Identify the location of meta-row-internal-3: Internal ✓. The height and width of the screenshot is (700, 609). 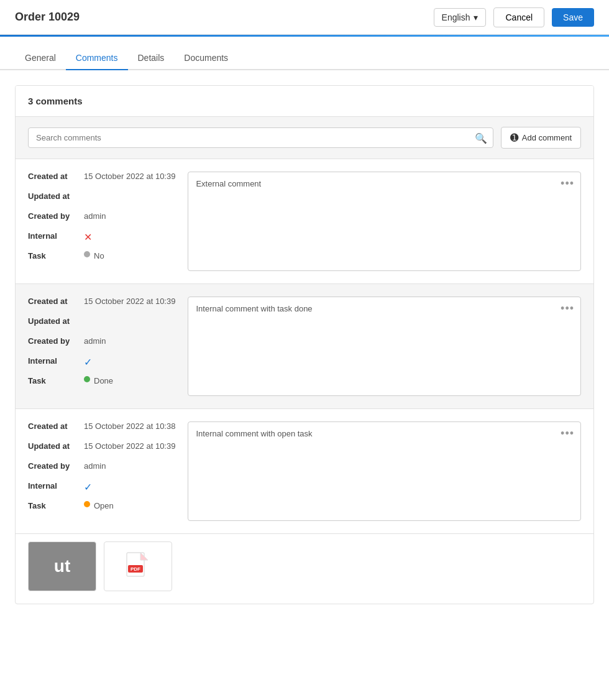
(102, 488).